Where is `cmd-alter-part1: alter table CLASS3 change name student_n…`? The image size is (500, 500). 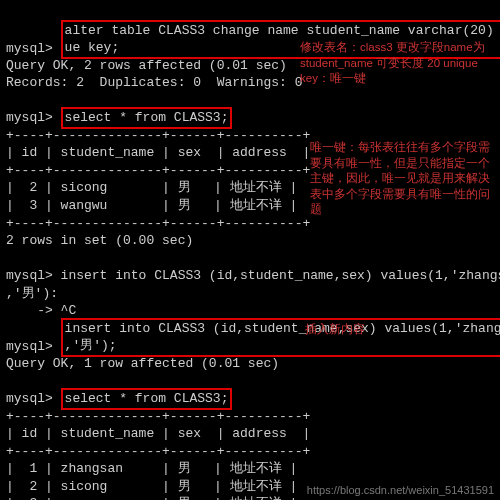 cmd-alter-part1: alter table CLASS3 change name student_n… is located at coordinates (282, 30).